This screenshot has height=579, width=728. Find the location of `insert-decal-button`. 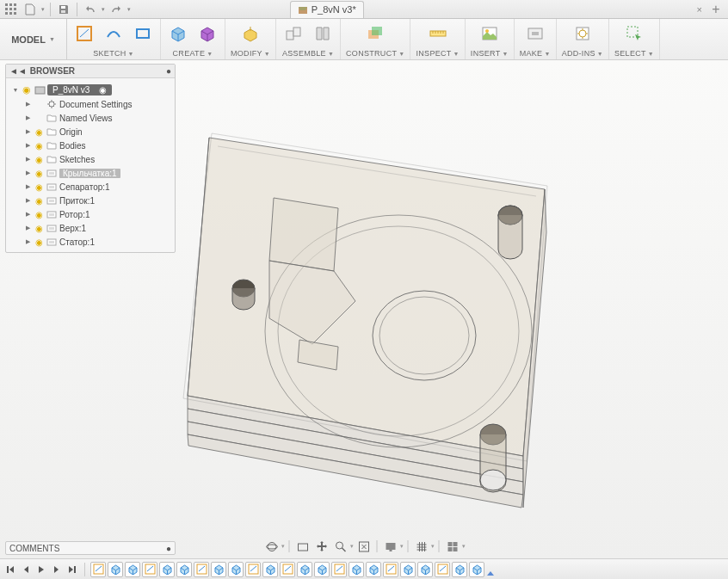

insert-decal-button is located at coordinates (490, 34).